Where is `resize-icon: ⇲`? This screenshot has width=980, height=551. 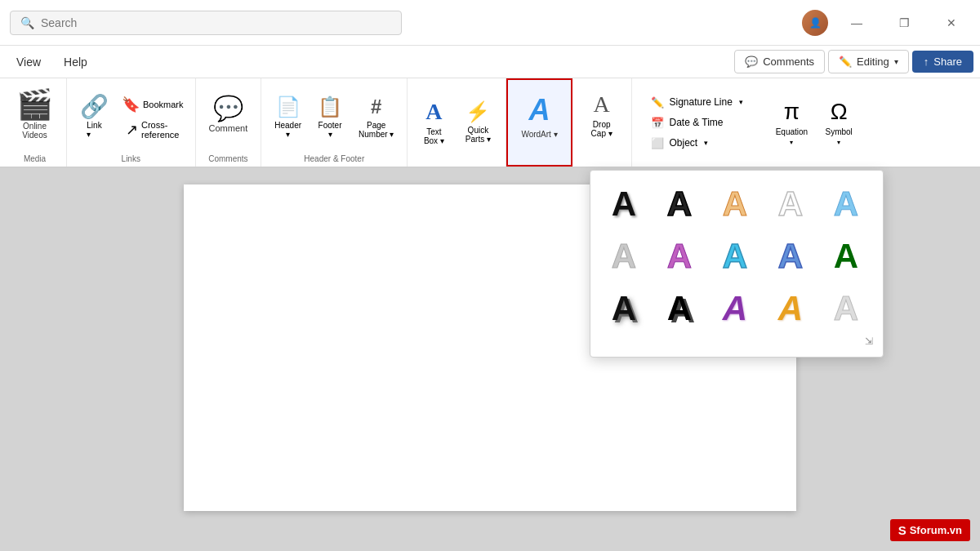
resize-icon: ⇲ is located at coordinates (869, 341).